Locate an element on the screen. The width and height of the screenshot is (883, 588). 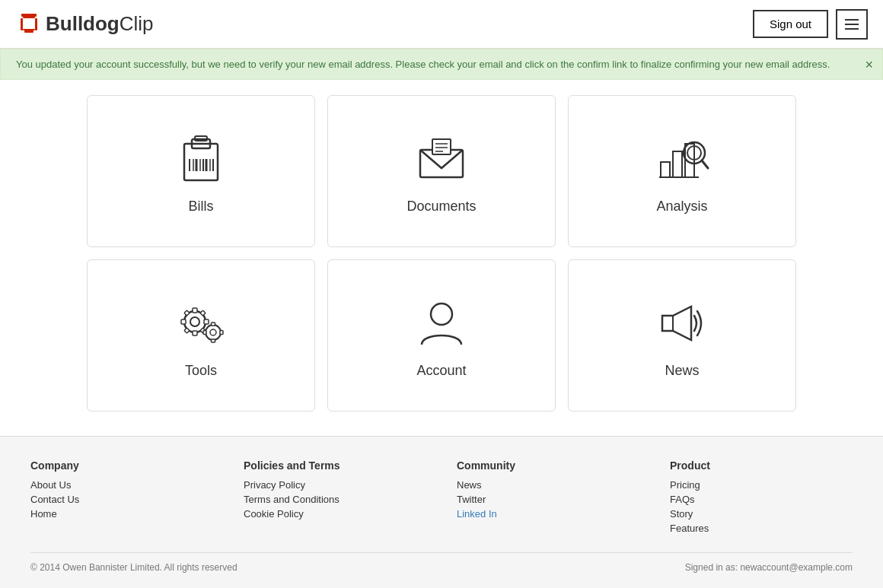
footer-features-link: Features is located at coordinates (761, 528).